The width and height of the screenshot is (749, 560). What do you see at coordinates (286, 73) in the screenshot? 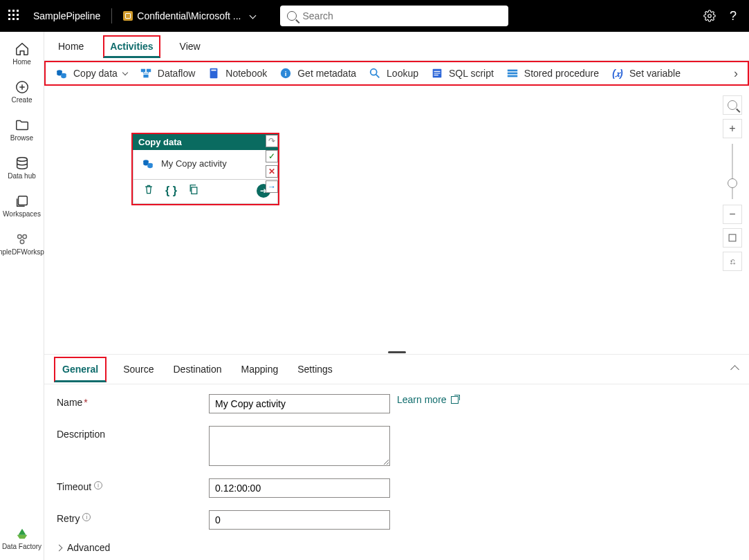
I see `svg-text: i` at bounding box center [286, 73].